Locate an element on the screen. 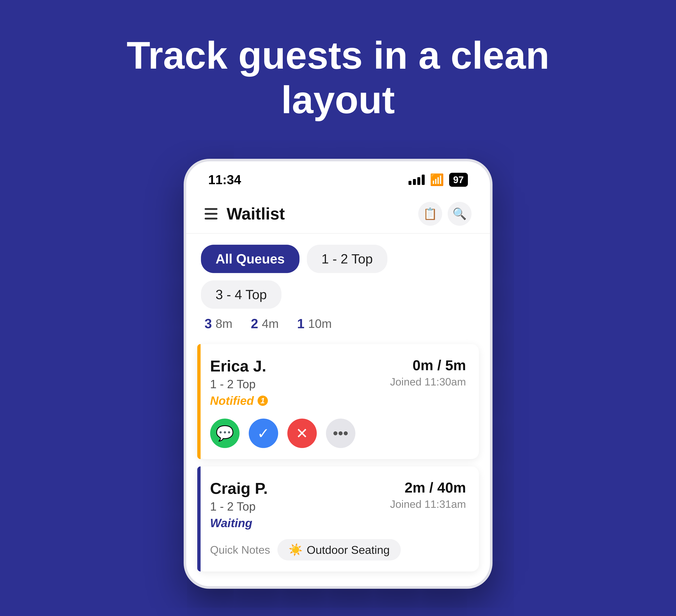 This screenshot has height=616, width=676. clipboard-button: 📋 is located at coordinates (430, 214).